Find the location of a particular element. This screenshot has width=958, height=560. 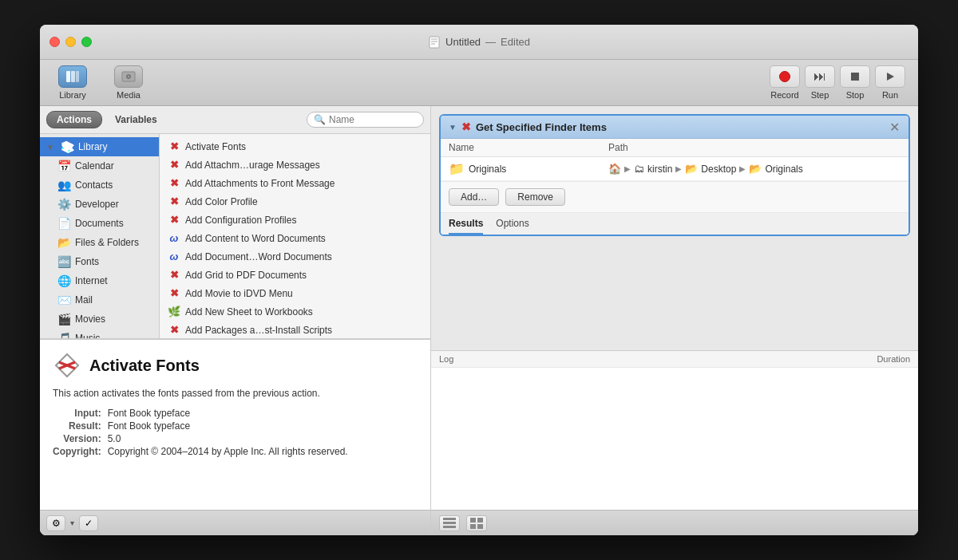

row-name-value: Originals is located at coordinates (487, 169).